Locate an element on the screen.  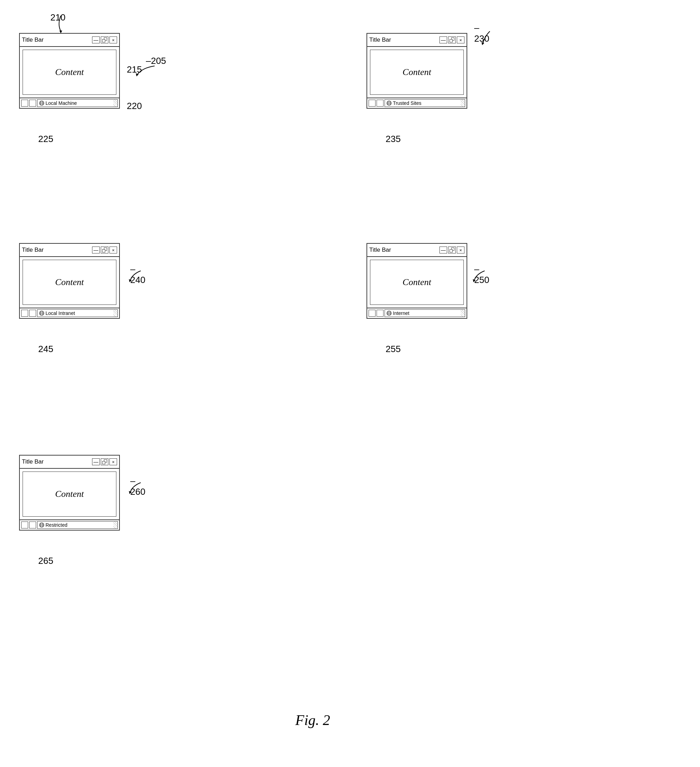
statusbar: Trusted Sites is located at coordinates (417, 103).